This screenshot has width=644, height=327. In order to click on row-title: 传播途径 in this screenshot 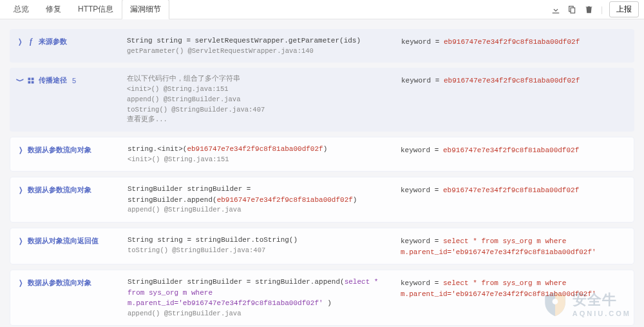, I will do `click(53, 80)`.